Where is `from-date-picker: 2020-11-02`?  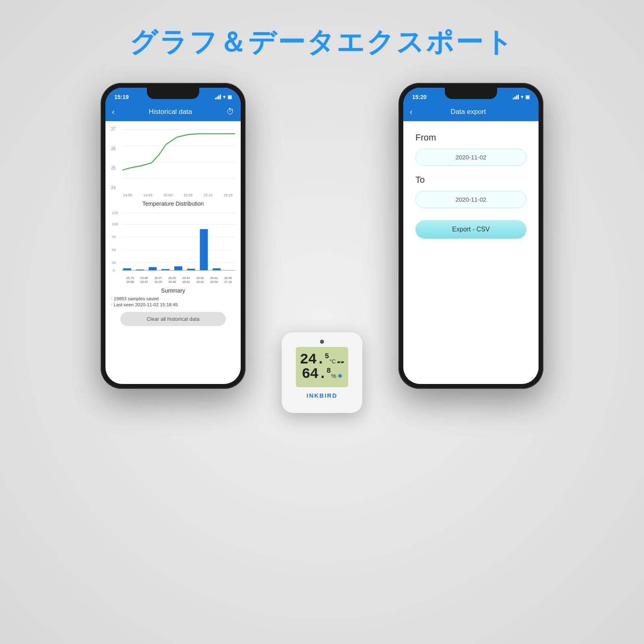
from-date-picker: 2020-11-02 is located at coordinates (471, 157).